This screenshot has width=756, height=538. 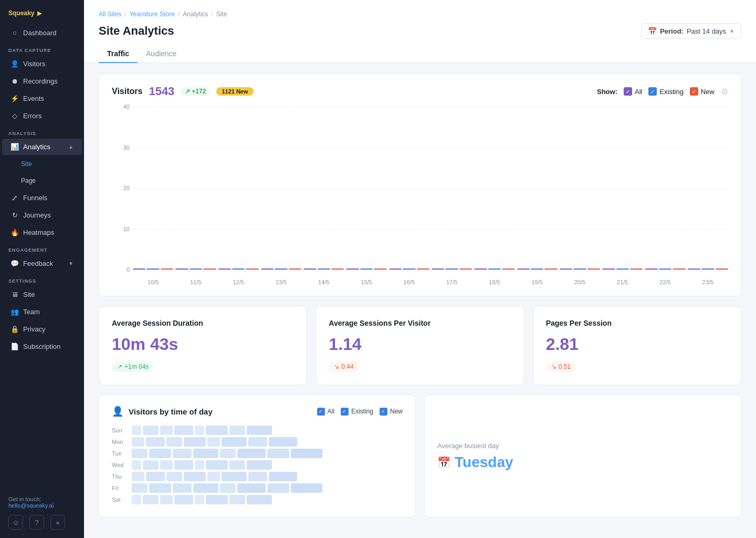 I want to click on sidebar-item-label: Privacy, so click(x=35, y=329).